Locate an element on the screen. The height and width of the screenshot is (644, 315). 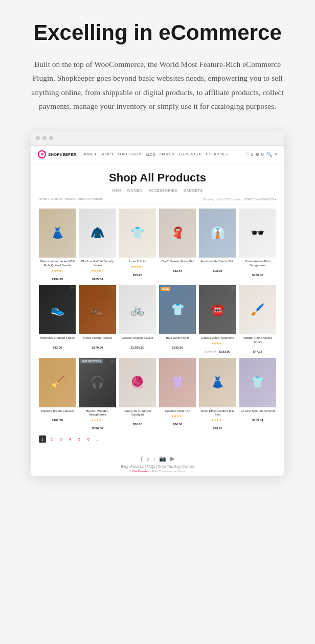
nav-icons: ♡ 0 ⊕ 0 🔍 ≡ is located at coordinates (261, 154).